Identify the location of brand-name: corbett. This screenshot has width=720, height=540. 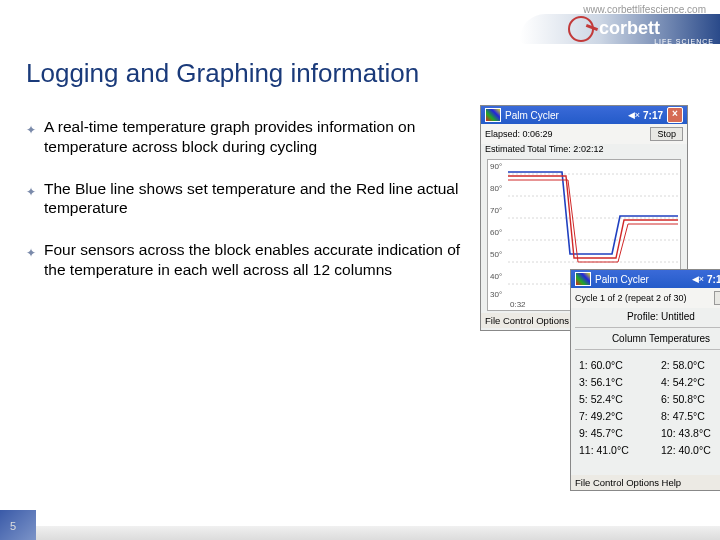
(630, 28).